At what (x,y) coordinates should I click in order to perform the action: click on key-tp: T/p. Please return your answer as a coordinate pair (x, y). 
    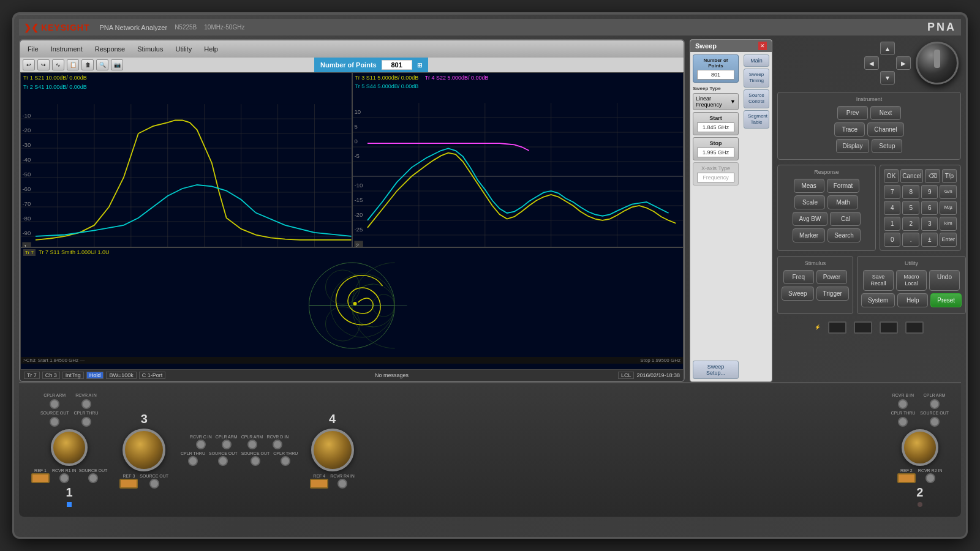
    Looking at the image, I should click on (949, 176).